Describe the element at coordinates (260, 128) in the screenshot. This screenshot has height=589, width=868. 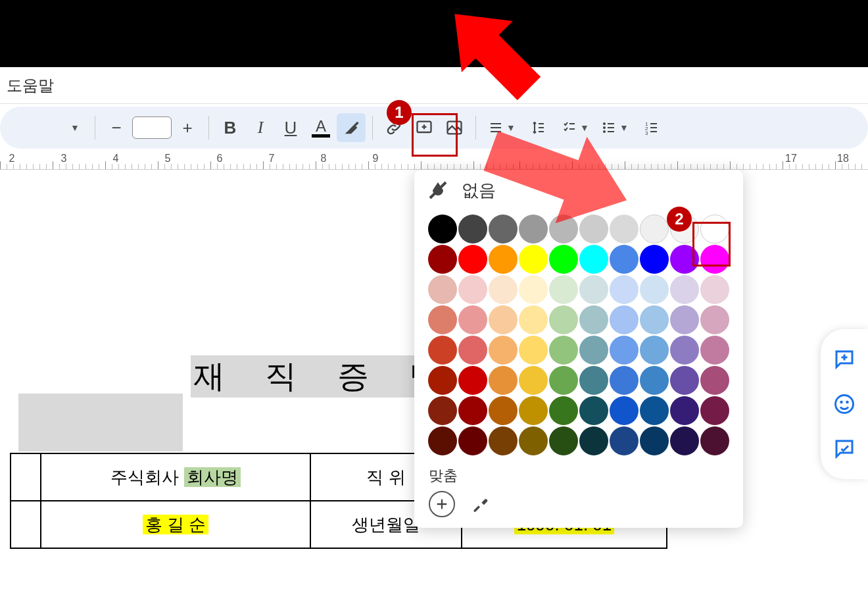
I see `italic-button: I` at that location.